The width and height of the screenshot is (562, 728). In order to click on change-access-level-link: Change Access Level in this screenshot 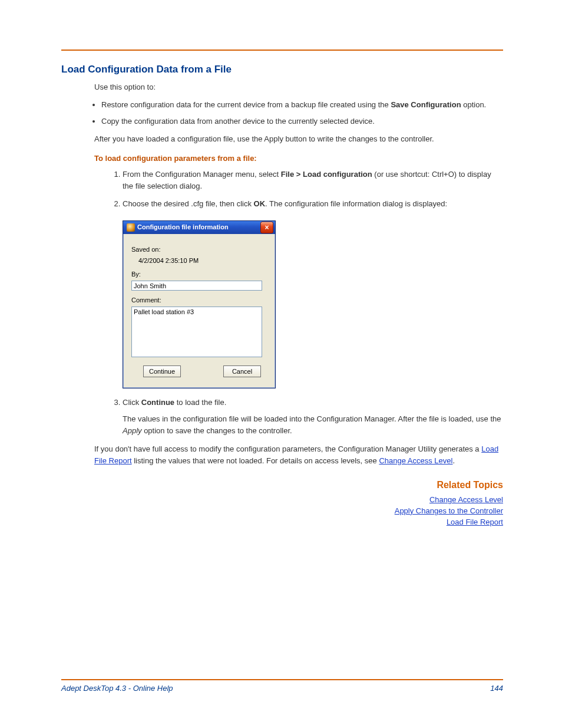, I will do `click(416, 461)`.